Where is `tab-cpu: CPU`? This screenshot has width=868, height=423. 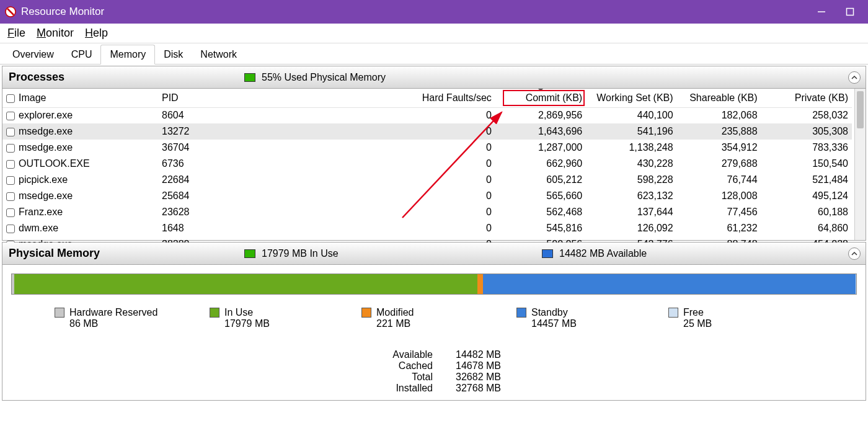 tab-cpu: CPU is located at coordinates (82, 55).